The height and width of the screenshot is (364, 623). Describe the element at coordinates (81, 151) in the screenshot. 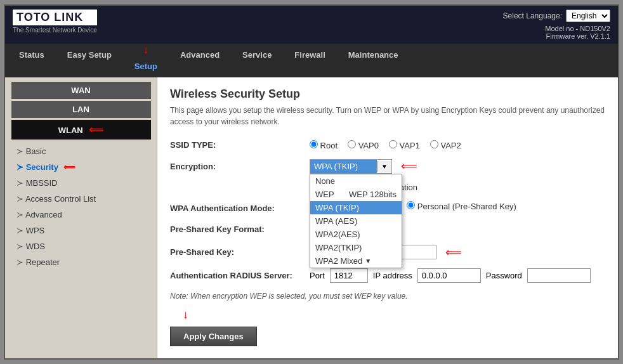

I see `sidebar-link-basic: Basic` at that location.